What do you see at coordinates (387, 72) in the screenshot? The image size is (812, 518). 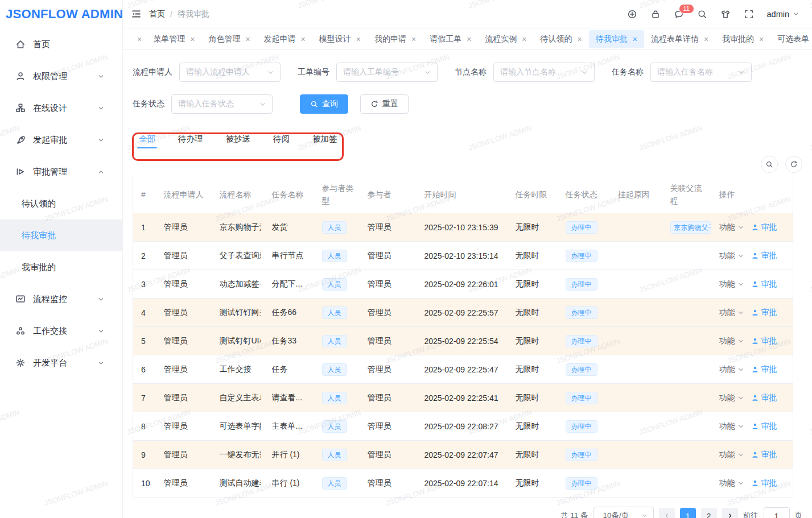 I see `filter-select: 请输入工单编号` at bounding box center [387, 72].